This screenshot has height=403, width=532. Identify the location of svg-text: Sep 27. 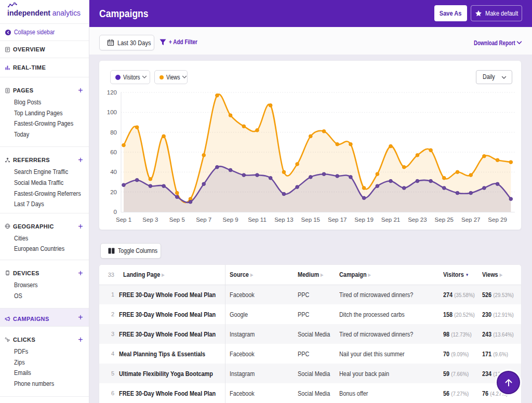
(471, 220).